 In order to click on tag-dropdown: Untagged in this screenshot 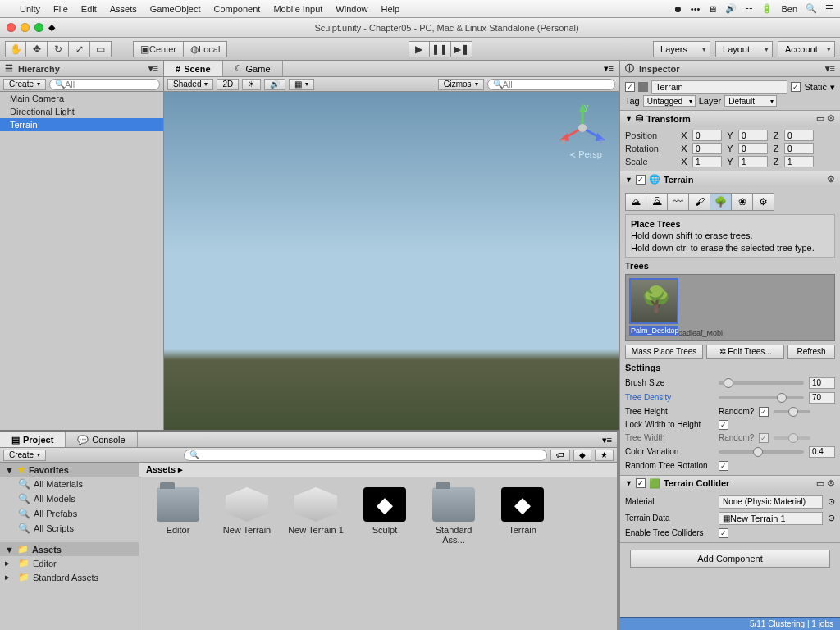, I will do `click(669, 101)`.